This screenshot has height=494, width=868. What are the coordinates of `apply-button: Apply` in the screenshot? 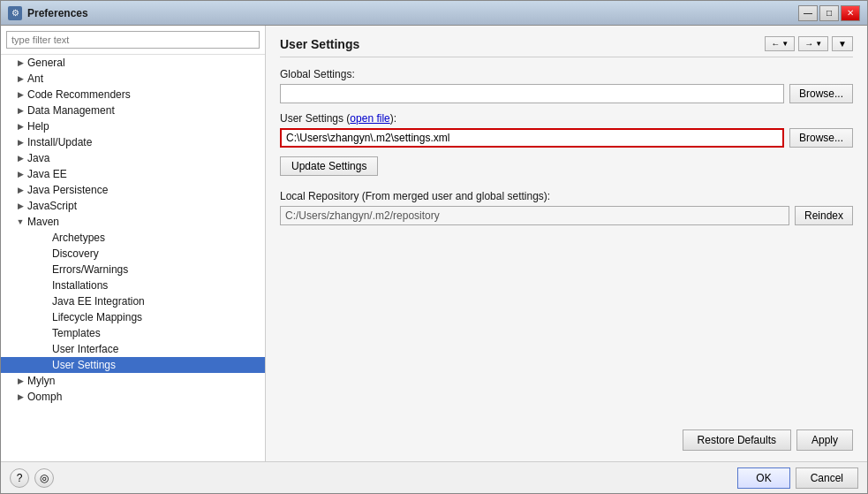 It's located at (825, 440).